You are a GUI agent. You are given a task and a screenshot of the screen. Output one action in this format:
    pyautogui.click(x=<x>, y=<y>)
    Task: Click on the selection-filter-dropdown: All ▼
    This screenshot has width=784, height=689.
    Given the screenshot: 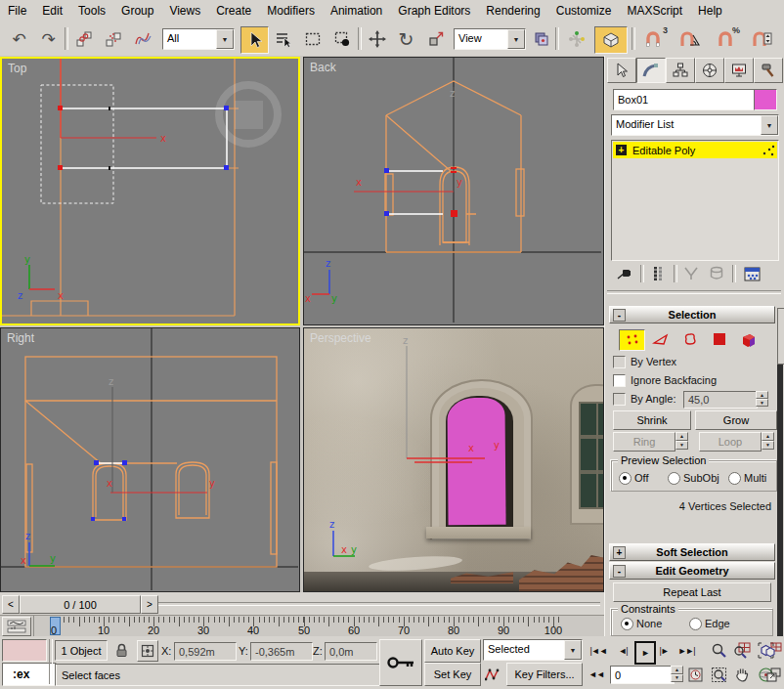 What is the action you would take?
    pyautogui.click(x=198, y=39)
    